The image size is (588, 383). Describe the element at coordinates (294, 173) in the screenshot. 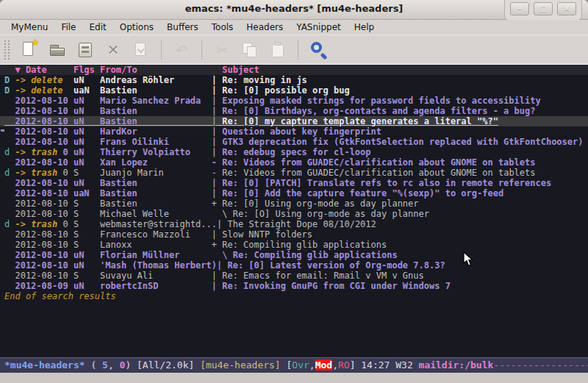

I see `header-row: d -> trash 0 S Juanjo Marin - Re: Videos…` at that location.